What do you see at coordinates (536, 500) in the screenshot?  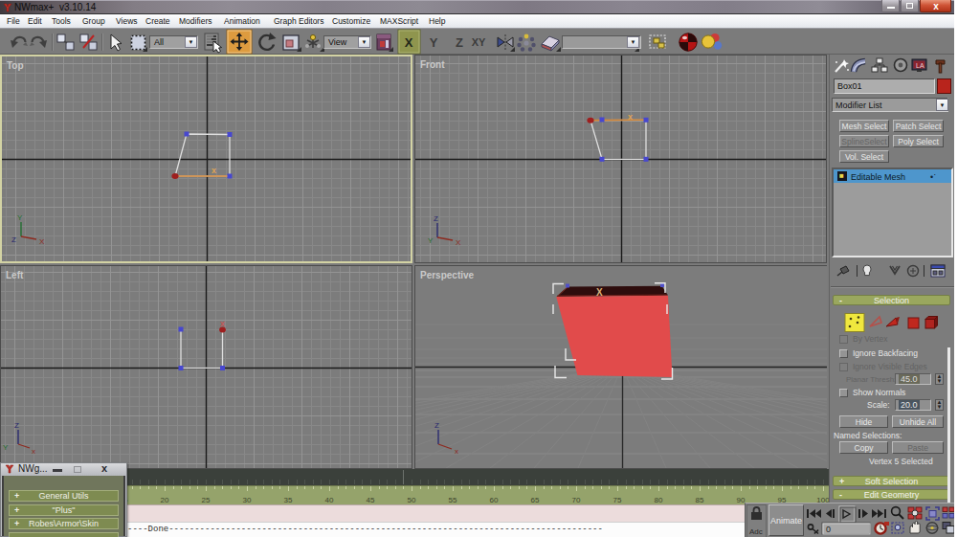 I see `svg-text: 65` at bounding box center [536, 500].